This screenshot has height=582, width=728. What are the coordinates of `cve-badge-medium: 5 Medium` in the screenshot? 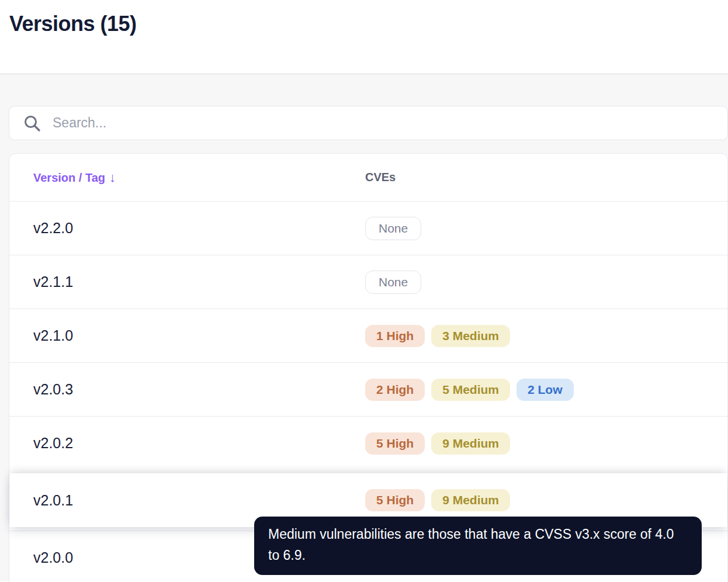 It's located at (471, 390).